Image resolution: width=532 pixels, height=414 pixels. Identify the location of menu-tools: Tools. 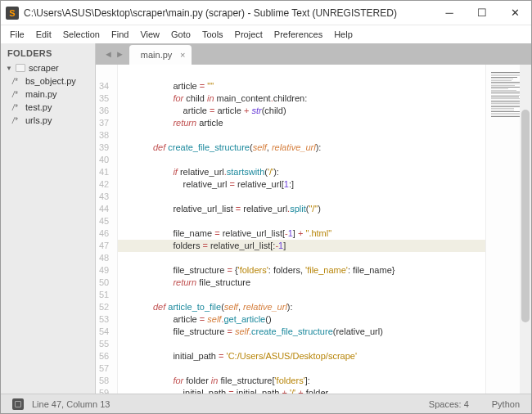
(213, 34).